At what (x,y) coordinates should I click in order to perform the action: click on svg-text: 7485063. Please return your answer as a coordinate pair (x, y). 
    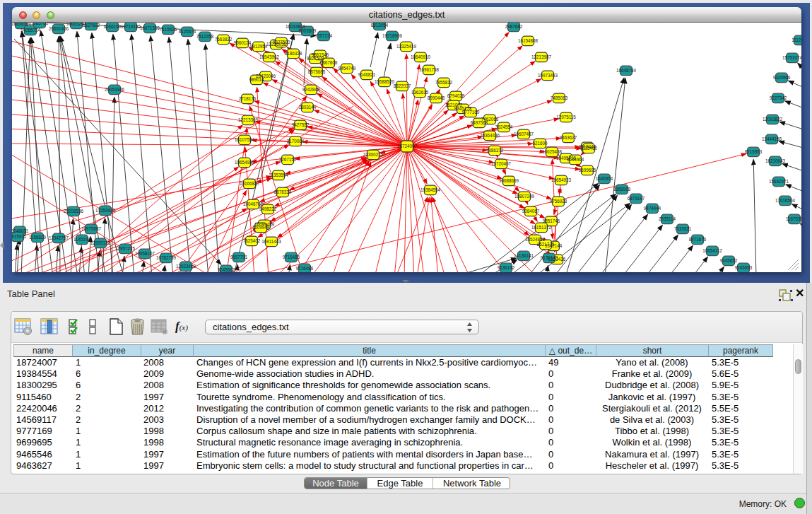
    Looking at the image, I should click on (560, 98).